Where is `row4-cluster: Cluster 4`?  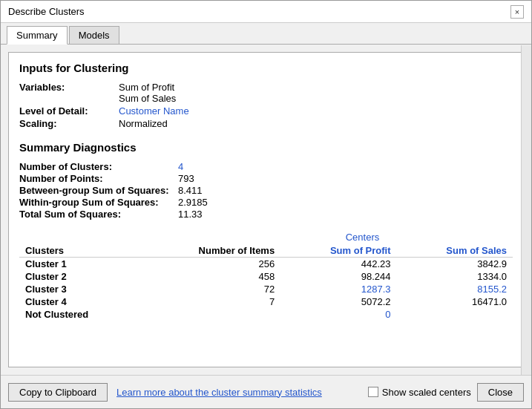
row4-cluster: Cluster 4 is located at coordinates (79, 301).